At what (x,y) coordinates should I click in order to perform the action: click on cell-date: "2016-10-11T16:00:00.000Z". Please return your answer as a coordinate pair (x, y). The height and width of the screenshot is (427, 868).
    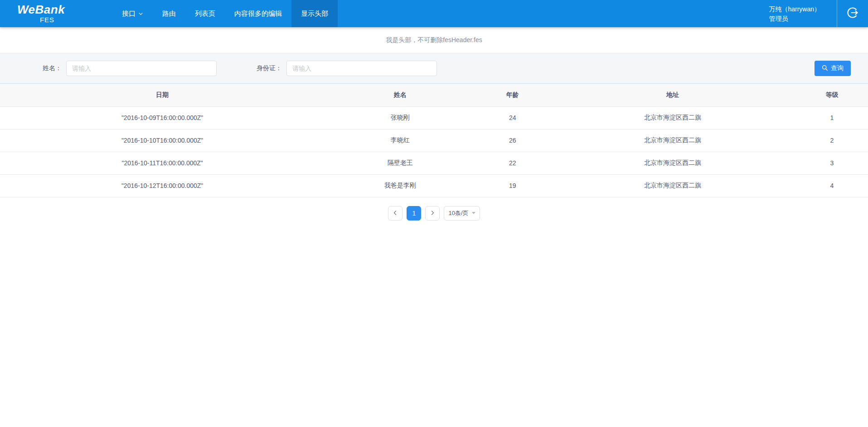
    Looking at the image, I should click on (162, 163).